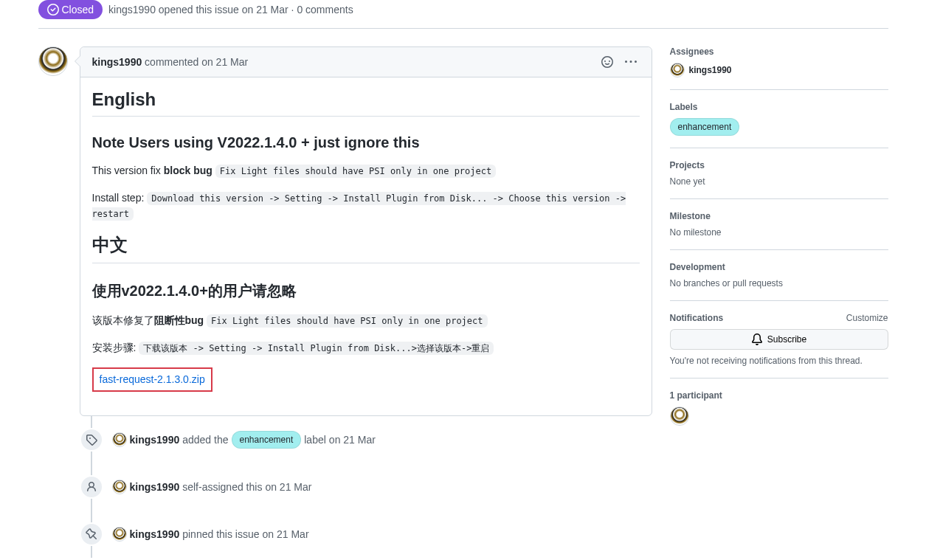  I want to click on sidebar-value: No milestone, so click(779, 232).